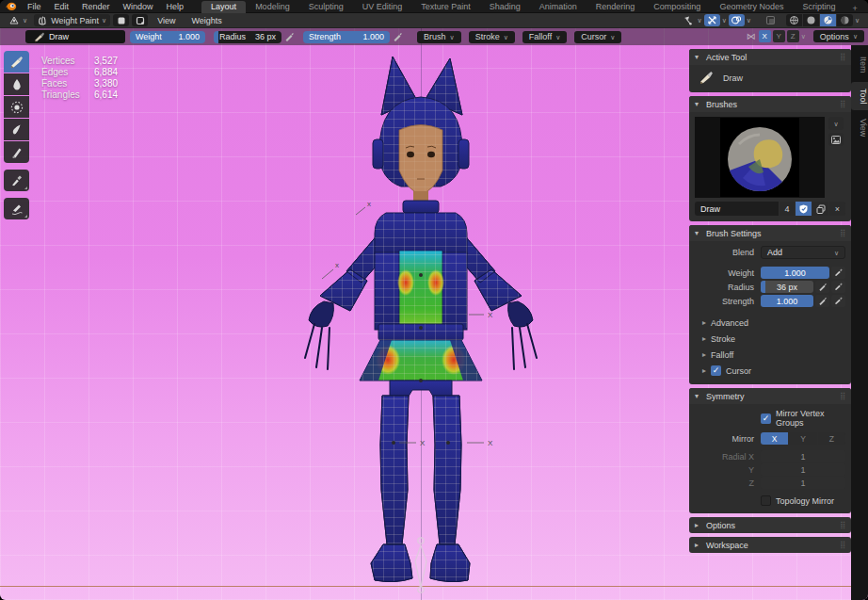 This screenshot has height=600, width=868. Describe the element at coordinates (166, 21) in the screenshot. I see `menu-view: View` at that location.